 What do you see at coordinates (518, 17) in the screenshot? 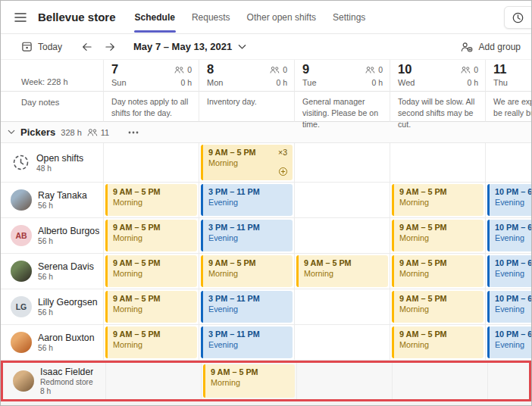
I see `time-clock-button` at bounding box center [518, 17].